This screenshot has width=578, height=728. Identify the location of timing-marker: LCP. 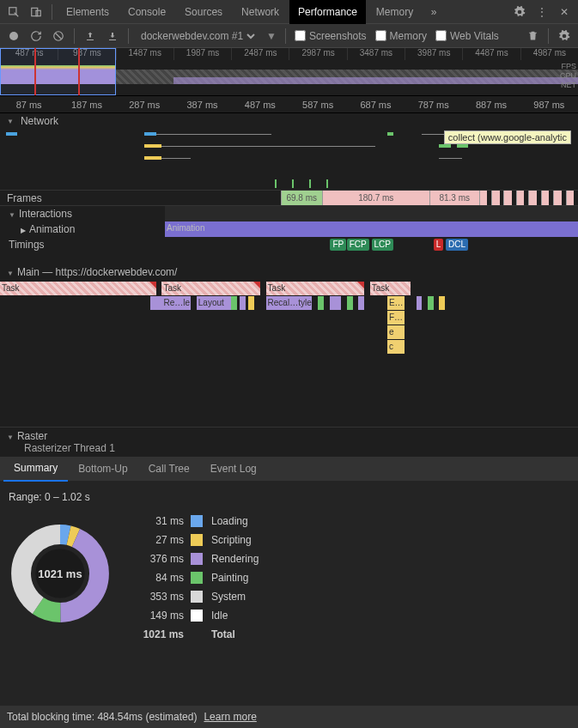
(383, 245).